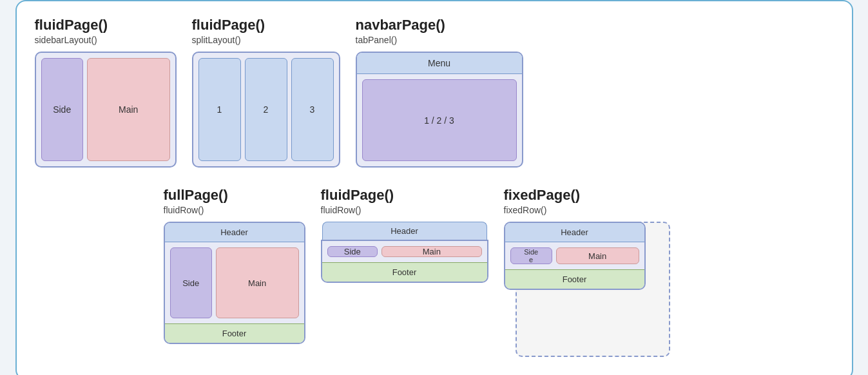 The height and width of the screenshot is (375, 868). What do you see at coordinates (405, 265) in the screenshot?
I see `diagram-fluid-fluid: fluidPage() fluidRow() Header Side Main` at bounding box center [405, 265].